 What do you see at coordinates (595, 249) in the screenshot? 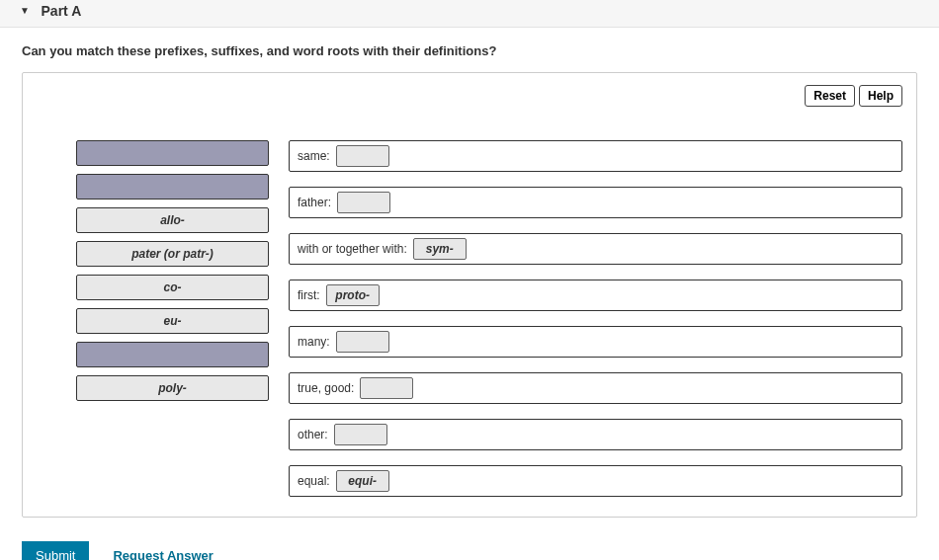
I see `definition-row: with or together with: sym-` at bounding box center [595, 249].